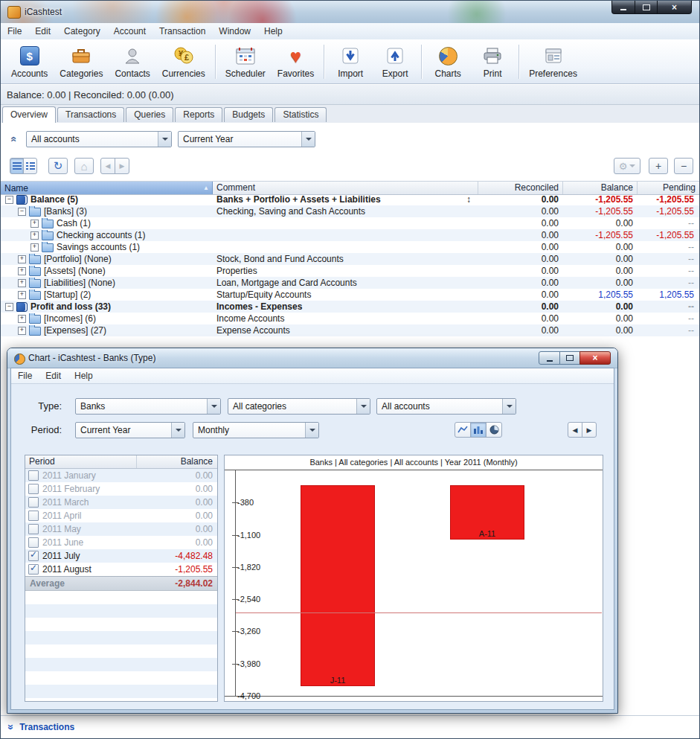 Image resolution: width=700 pixels, height=739 pixels. Describe the element at coordinates (248, 115) in the screenshot. I see `tab-budgets: Budgets` at that location.